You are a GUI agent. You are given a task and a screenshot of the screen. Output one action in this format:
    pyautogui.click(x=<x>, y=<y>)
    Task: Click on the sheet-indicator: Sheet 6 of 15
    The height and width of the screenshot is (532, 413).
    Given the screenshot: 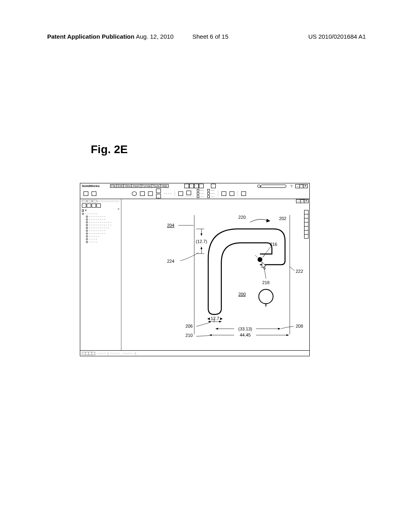 What is the action you would take?
    pyautogui.click(x=211, y=36)
    